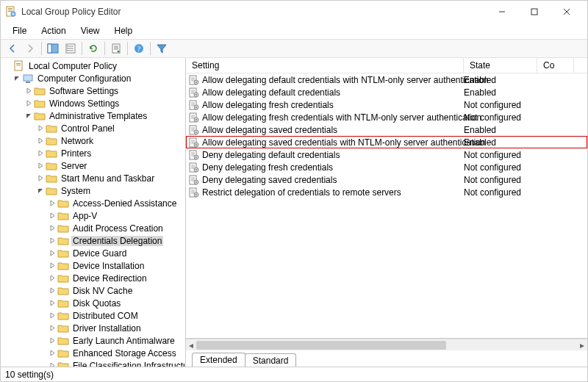 This screenshot has height=382, width=588. I want to click on column-headers: Setting State Co, so click(387, 66).